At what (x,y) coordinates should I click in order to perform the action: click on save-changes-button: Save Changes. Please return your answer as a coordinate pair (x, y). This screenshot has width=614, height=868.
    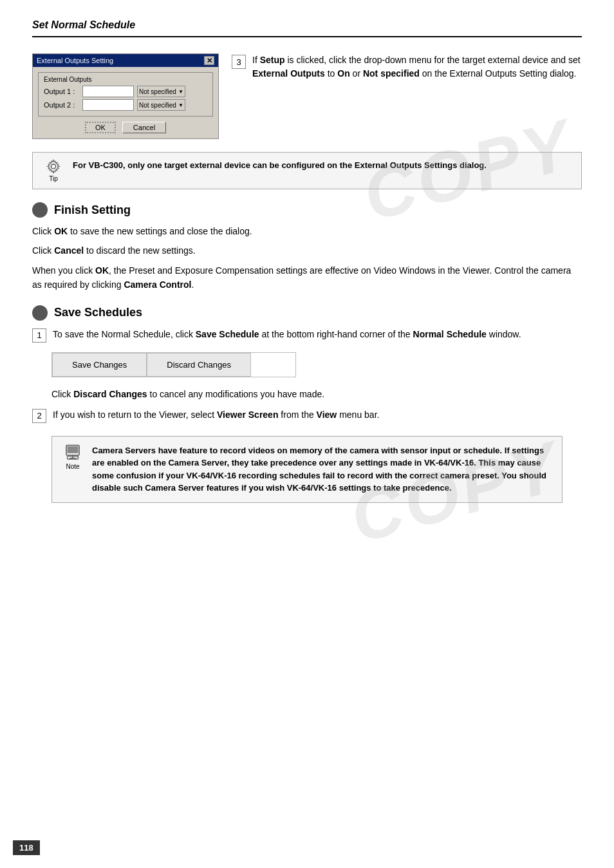
    Looking at the image, I should click on (99, 364).